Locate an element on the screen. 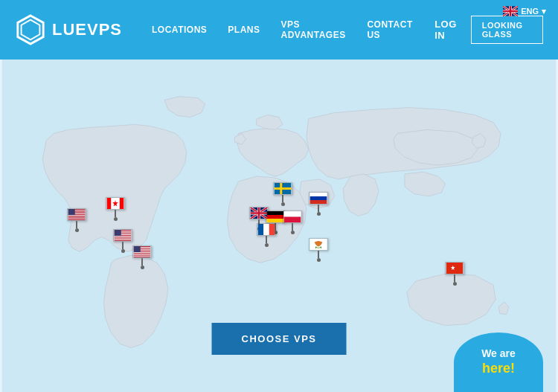 The height and width of the screenshot is (392, 558). pin-poland is located at coordinates (292, 222).